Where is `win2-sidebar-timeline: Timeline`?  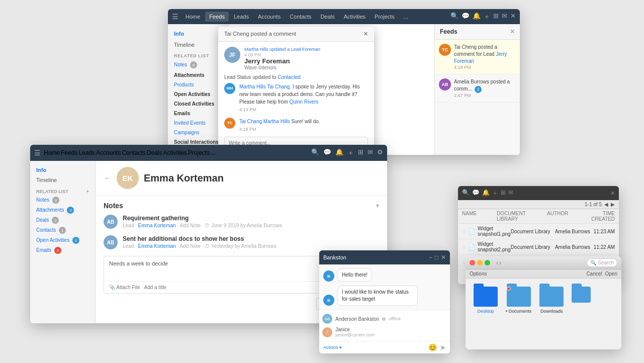 win2-sidebar-timeline: Timeline is located at coordinates (62, 180).